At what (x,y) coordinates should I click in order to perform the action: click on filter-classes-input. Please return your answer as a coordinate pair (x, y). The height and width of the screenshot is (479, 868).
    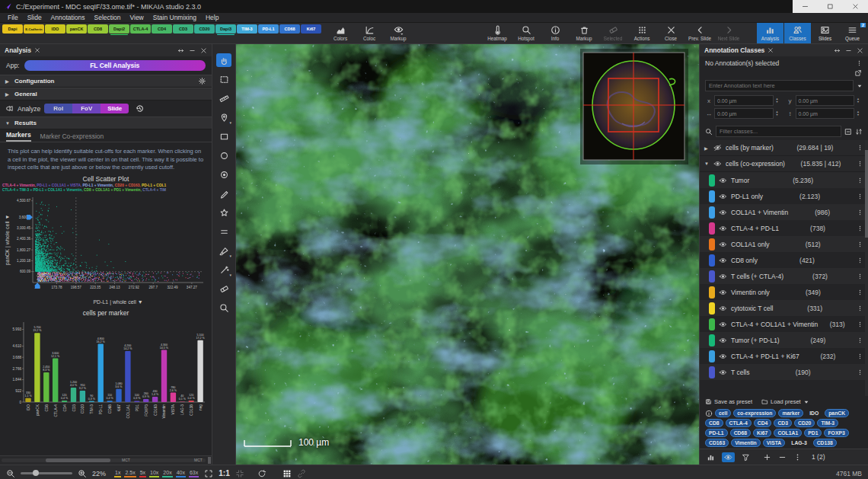
    Looking at the image, I should click on (778, 131).